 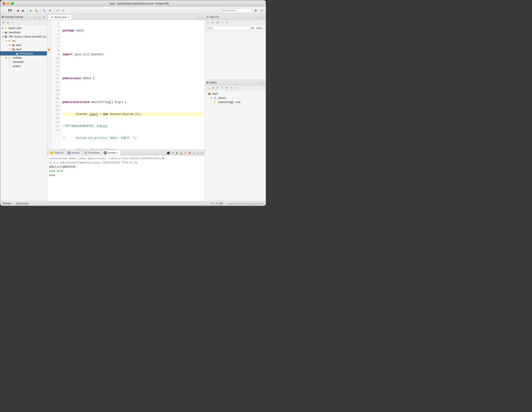 I want to click on maximize-console-button: □, so click(x=202, y=153).